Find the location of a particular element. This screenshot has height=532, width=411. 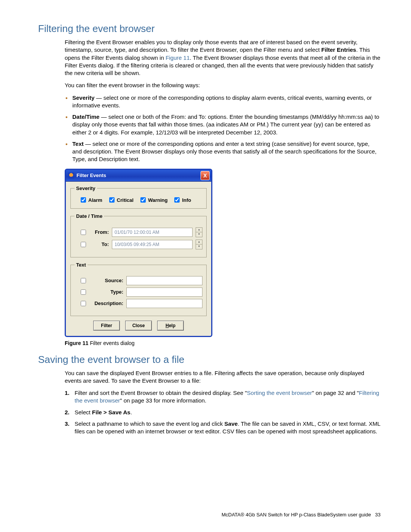

step1-pre: Filter and sort the Event Browser to obt… is located at coordinates (161, 393).